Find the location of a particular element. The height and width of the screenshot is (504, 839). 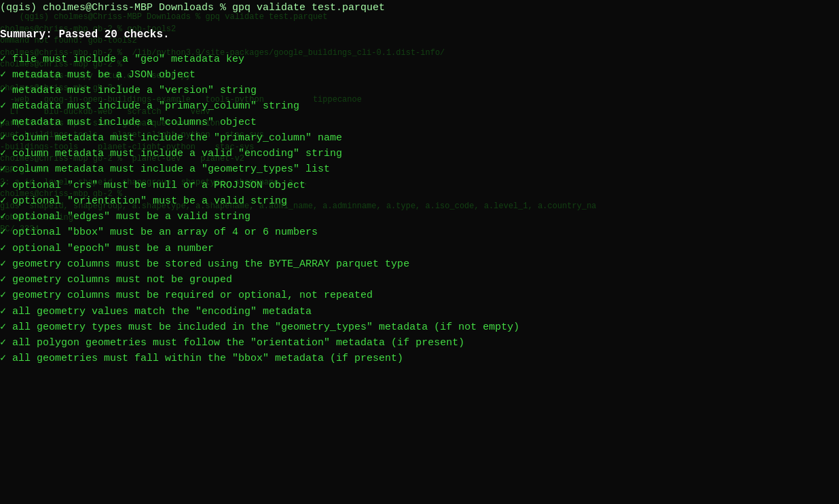

check-line-14: ✓ geometry columns must be stored using … is located at coordinates (420, 265).